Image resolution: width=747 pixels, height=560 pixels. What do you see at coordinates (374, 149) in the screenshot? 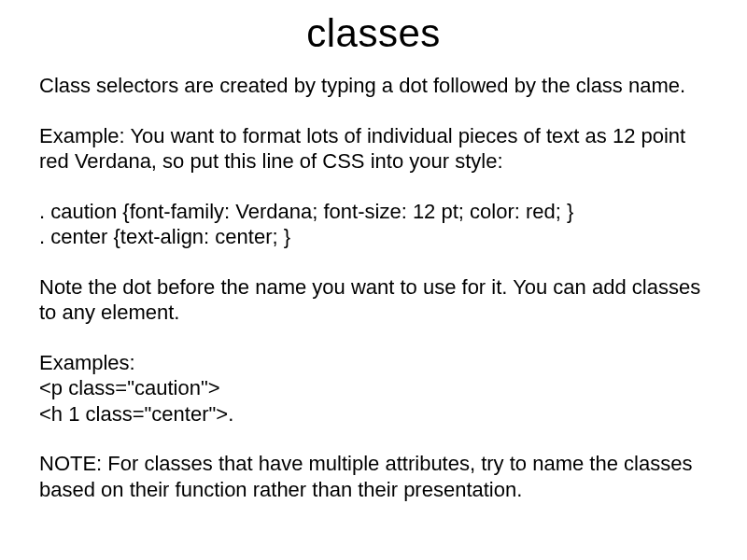
I see `paragraph-example-intro: Example: You want to format lots of indi…` at bounding box center [374, 149].